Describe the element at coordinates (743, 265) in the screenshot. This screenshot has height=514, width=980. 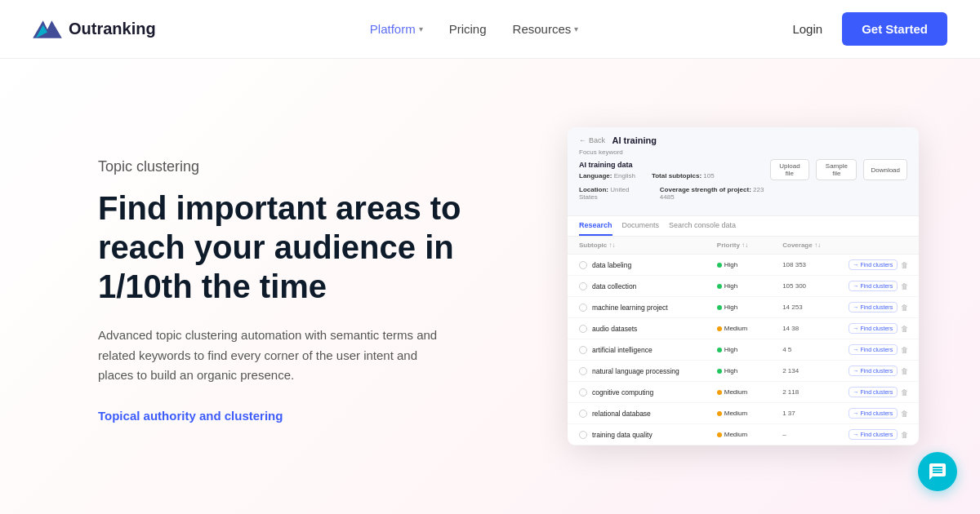
I see `table-row: data labeling High 108 353 → Find cluste…` at that location.